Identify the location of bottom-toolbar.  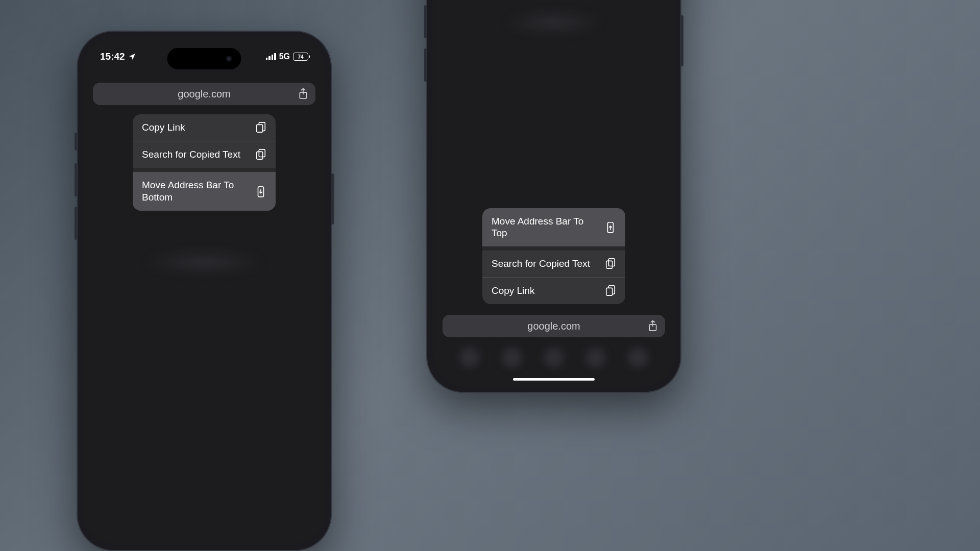
(554, 358).